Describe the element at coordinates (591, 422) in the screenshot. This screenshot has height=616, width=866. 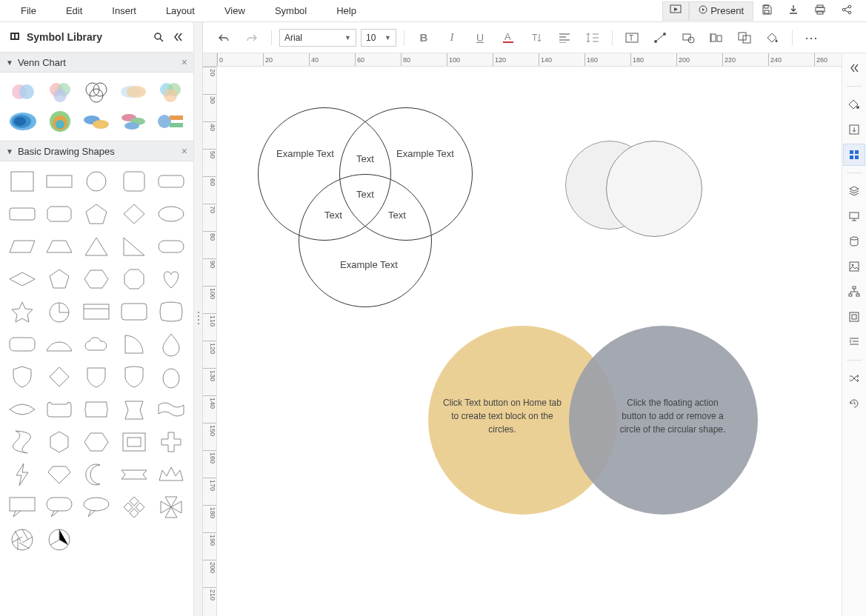
I see `venn-2circle-colored: Click Text button on Home tab to create …` at that location.